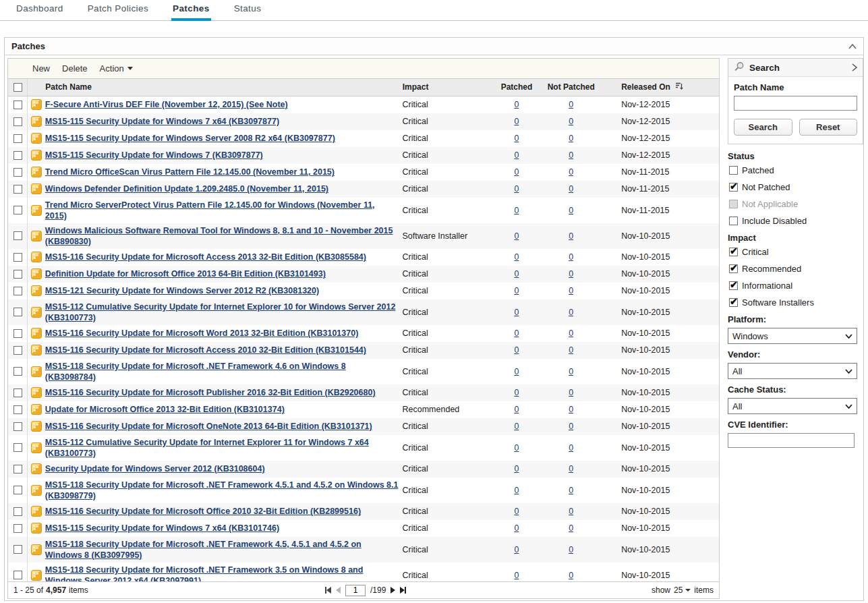 The height and width of the screenshot is (603, 868). Describe the element at coordinates (187, 189) in the screenshot. I see `patch-name-link: Windows Defender Definition Update 1.209…` at that location.